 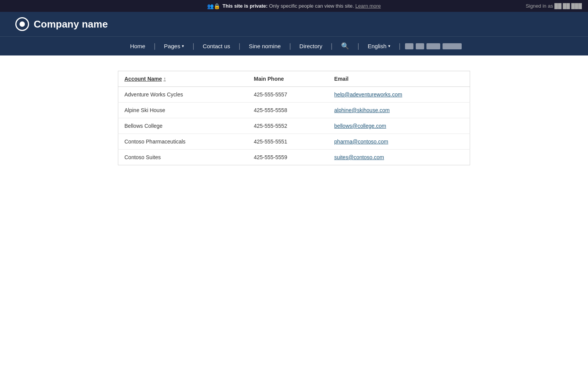 I want to click on nav-search: 🔍, so click(x=345, y=46).